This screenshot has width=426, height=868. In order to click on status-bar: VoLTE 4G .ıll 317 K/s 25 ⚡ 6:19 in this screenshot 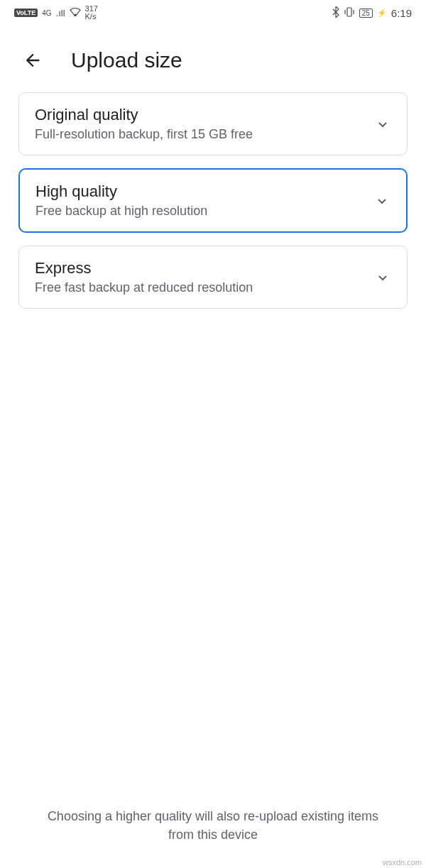, I will do `click(213, 11)`.